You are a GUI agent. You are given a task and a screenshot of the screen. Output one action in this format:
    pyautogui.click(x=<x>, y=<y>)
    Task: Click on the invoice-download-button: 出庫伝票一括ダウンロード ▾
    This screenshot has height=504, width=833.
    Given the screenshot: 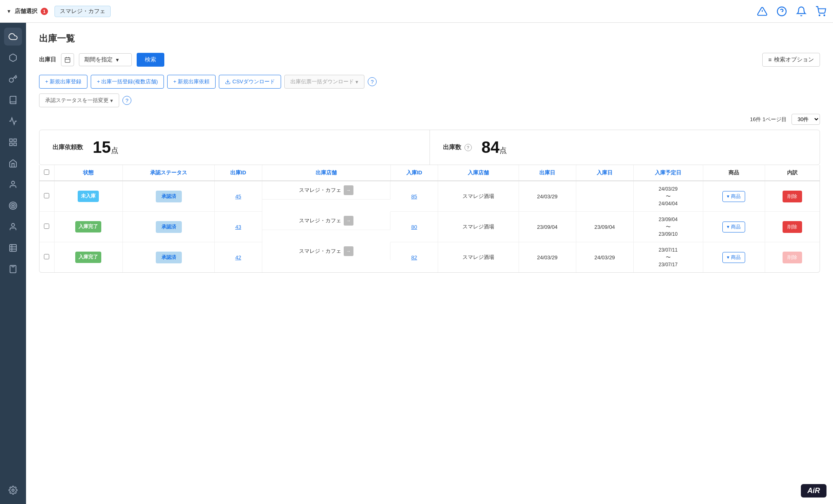 What is the action you would take?
    pyautogui.click(x=325, y=82)
    